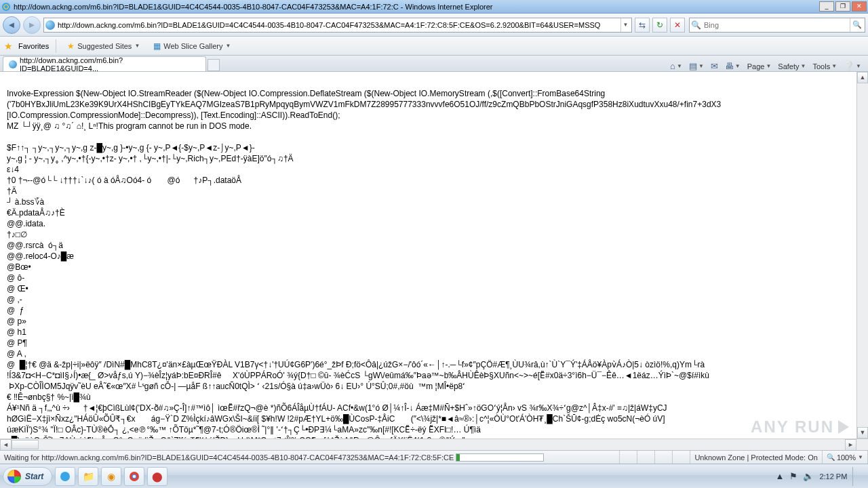 Image resolution: width=868 pixels, height=488 pixels. What do you see at coordinates (192, 46) in the screenshot?
I see `web-slice-link: ▦ Web Slice Gallery ▼` at bounding box center [192, 46].